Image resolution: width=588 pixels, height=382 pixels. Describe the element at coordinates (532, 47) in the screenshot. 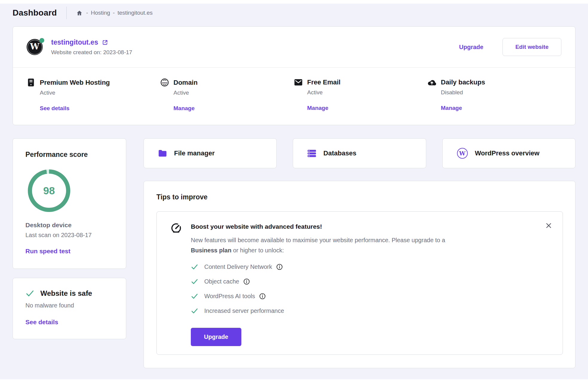

I see `edit-website-button: Edit website` at that location.